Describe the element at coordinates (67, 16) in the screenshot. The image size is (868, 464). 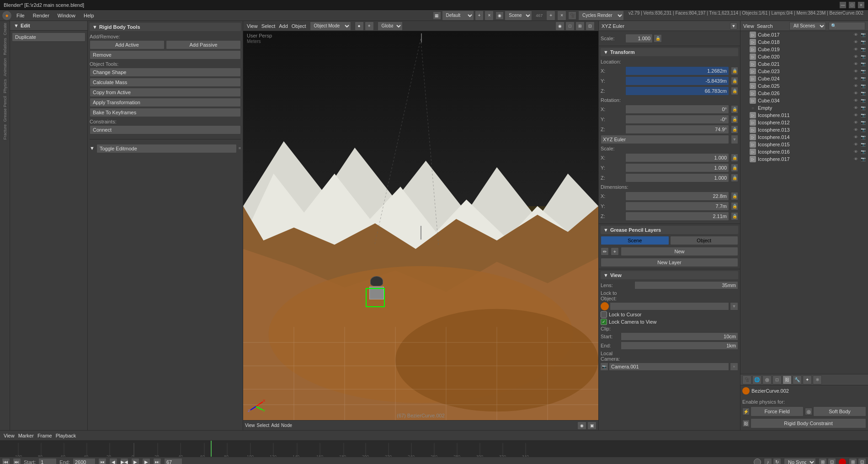
I see `menu-window: Window` at that location.